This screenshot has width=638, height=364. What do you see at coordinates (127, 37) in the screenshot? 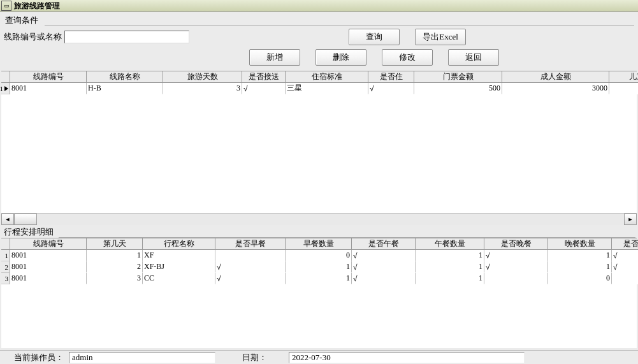
I see `search-input` at bounding box center [127, 37].